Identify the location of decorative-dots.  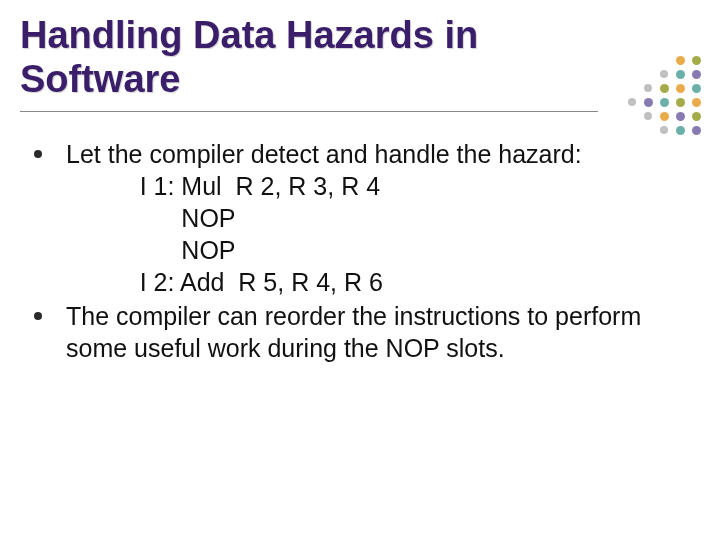
(664, 98).